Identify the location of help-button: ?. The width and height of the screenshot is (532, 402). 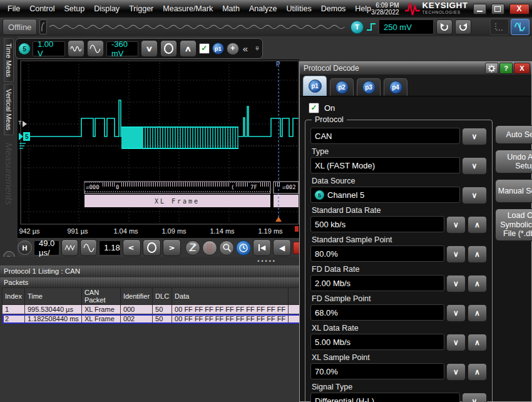
(506, 68).